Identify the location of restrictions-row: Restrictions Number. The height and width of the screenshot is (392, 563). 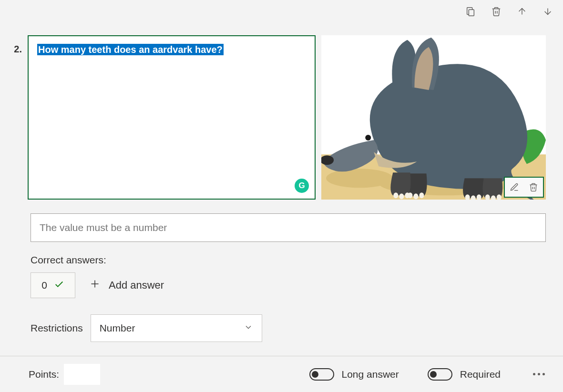
(146, 328).